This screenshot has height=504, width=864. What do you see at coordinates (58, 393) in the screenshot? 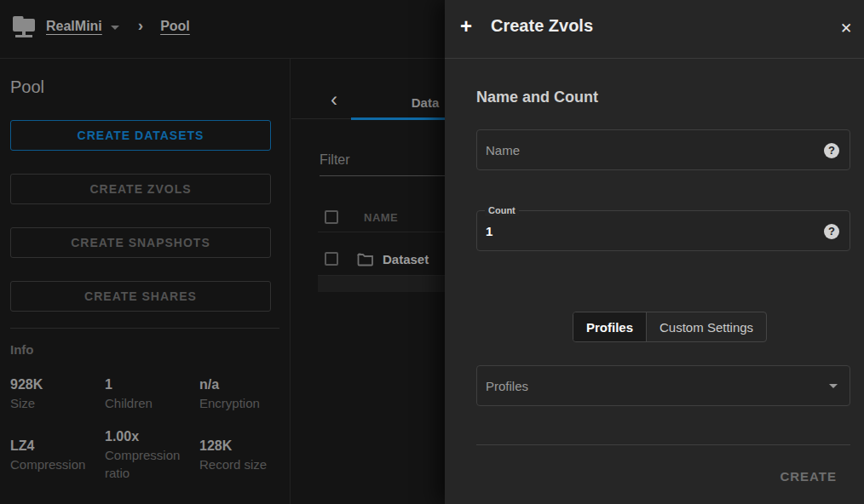
I see `stat-size: 928K Size` at bounding box center [58, 393].